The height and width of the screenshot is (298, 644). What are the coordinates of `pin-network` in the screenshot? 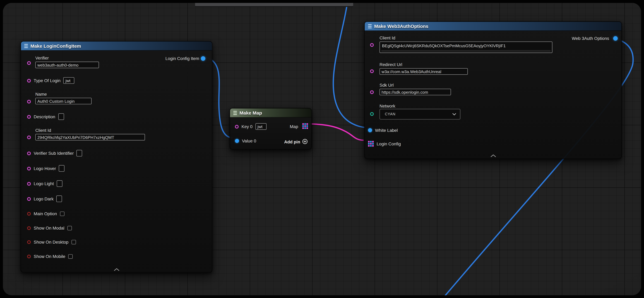 It's located at (372, 114).